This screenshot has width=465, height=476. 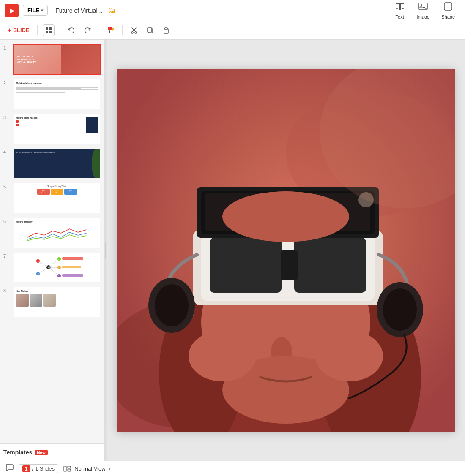 What do you see at coordinates (150, 30) in the screenshot?
I see `copy-button` at bounding box center [150, 30].